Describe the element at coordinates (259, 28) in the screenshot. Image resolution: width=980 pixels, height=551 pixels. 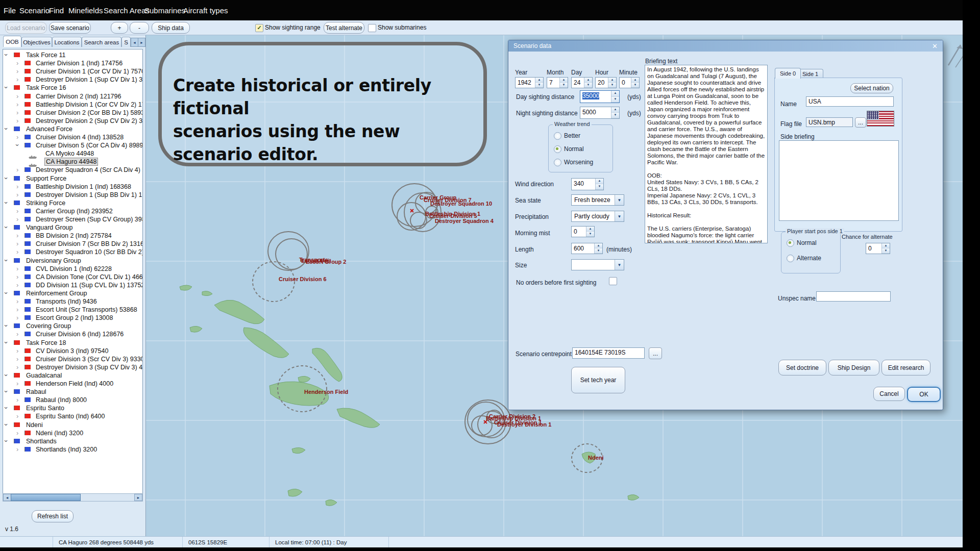
I see `show-sighting-range-checkbox: ✓` at that location.